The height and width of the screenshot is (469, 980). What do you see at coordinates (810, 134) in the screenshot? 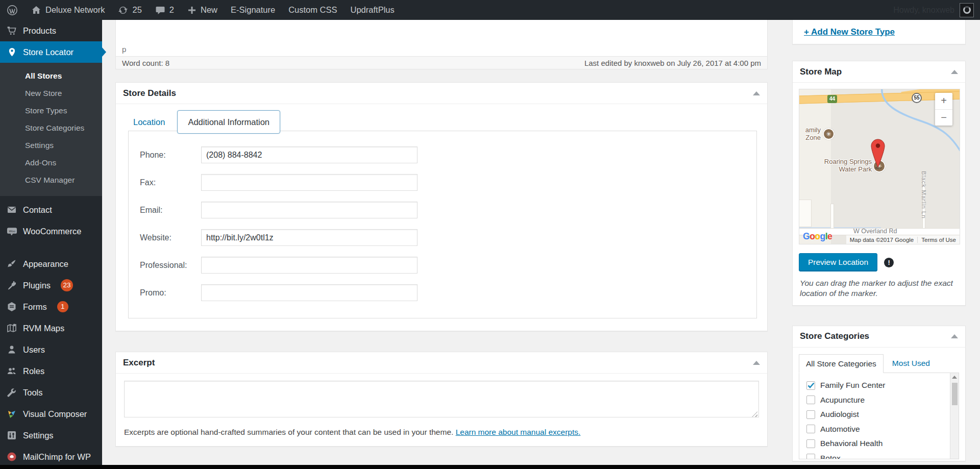
I see `poi-family-zone-label: amily Zone` at bounding box center [810, 134].